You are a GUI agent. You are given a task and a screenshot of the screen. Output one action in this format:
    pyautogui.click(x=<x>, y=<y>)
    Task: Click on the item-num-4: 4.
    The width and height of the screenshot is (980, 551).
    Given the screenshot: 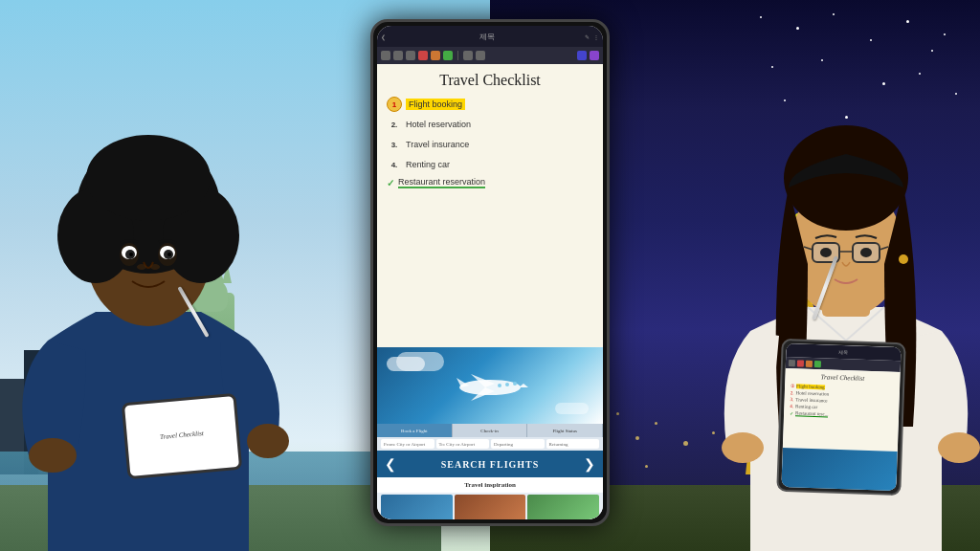 What is the action you would take?
    pyautogui.click(x=394, y=165)
    